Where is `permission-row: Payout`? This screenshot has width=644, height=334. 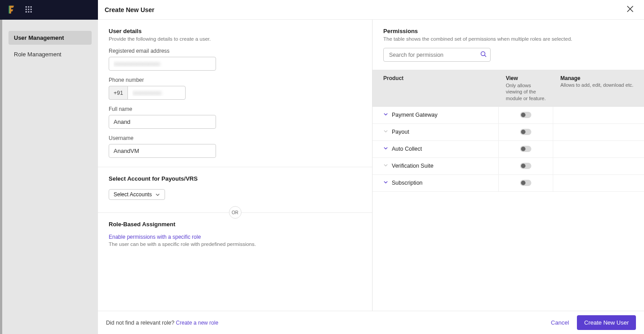
permission-row: Payout is located at coordinates (508, 132).